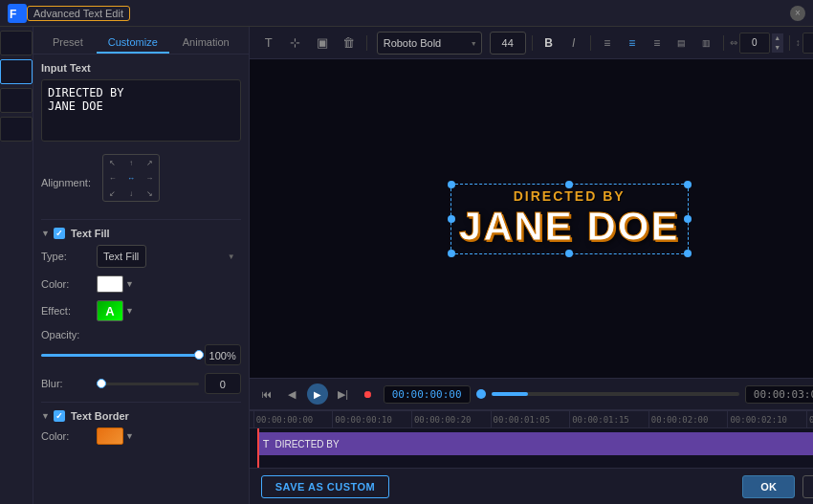  I want to click on text-tool-icon: T, so click(269, 43).